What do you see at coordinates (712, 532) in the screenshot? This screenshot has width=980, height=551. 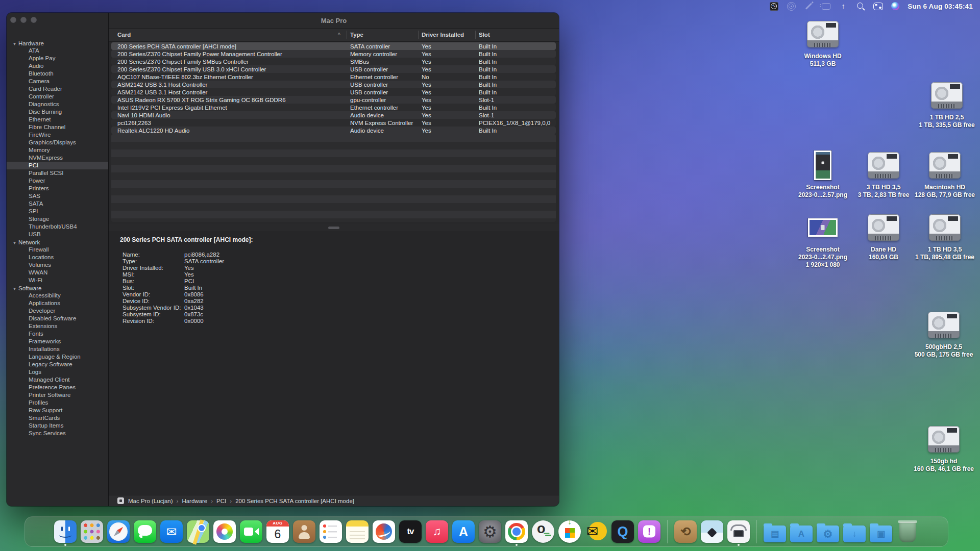 I see `onyx-dock-icon` at bounding box center [712, 532].